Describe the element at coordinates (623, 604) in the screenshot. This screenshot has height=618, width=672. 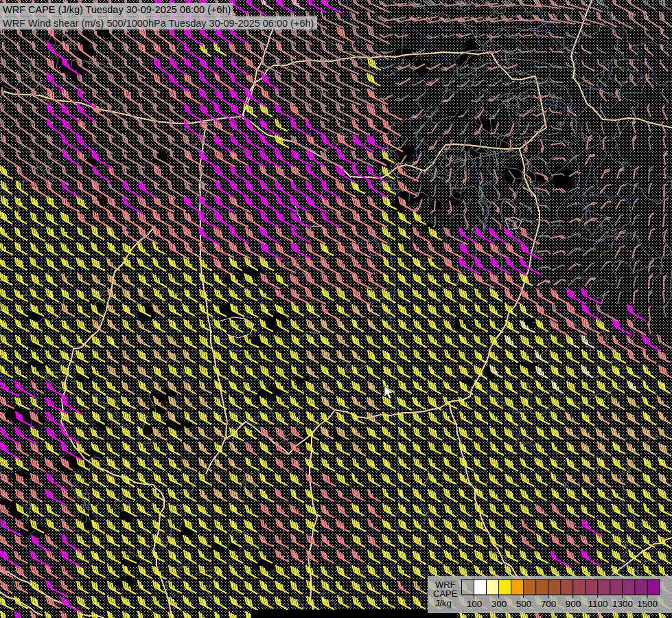
I see `svg-text: 1300` at that location.